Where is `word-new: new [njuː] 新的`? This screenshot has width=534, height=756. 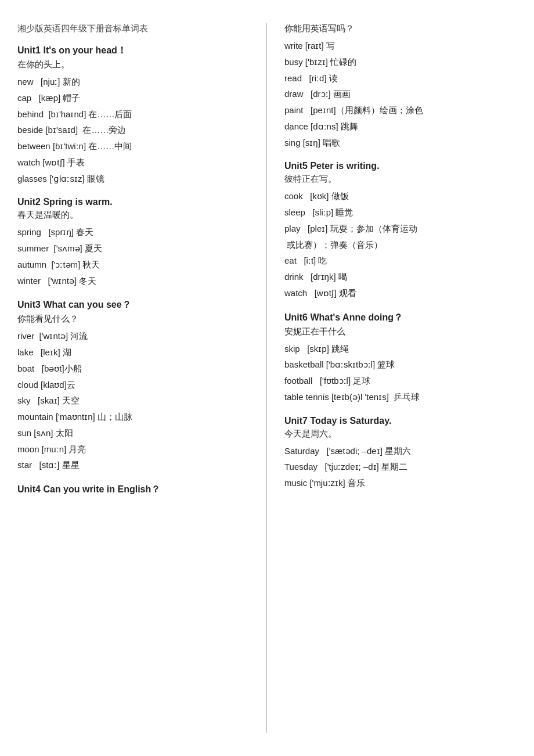
word-new: new [njuː] 新的 is located at coordinates (136, 82).